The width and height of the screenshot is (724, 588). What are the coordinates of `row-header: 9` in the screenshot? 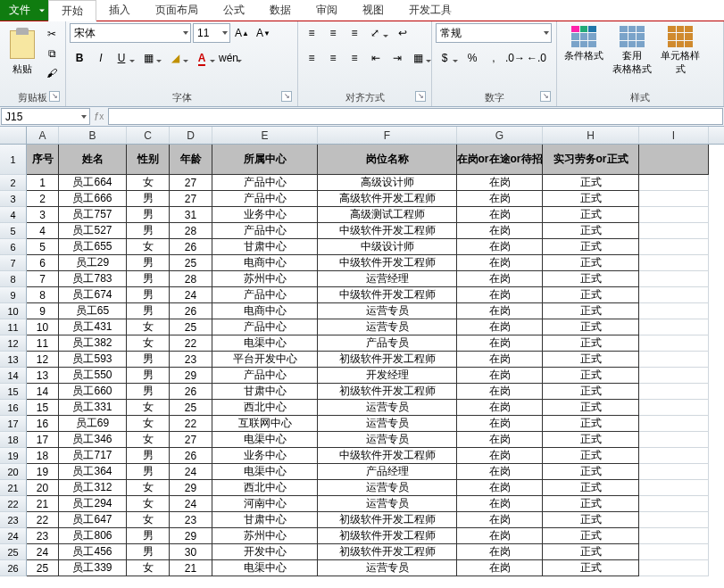 It's located at (13, 295).